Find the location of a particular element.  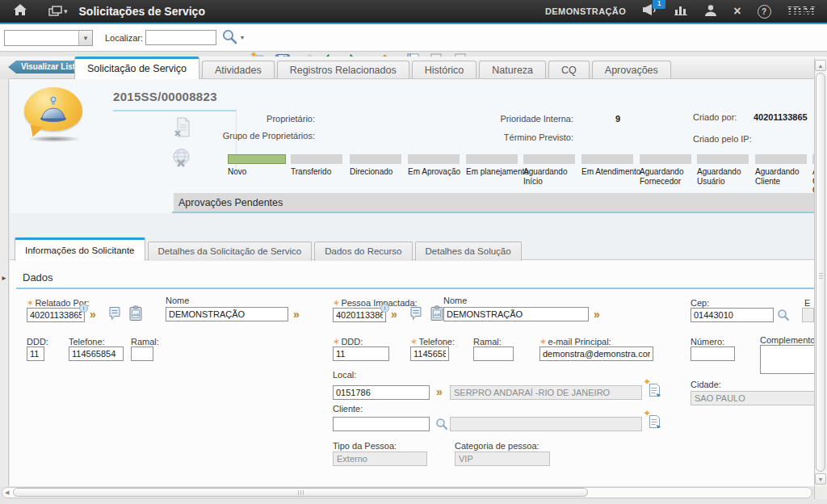

tipo-da-pessoa-field: Externo is located at coordinates (380, 459).